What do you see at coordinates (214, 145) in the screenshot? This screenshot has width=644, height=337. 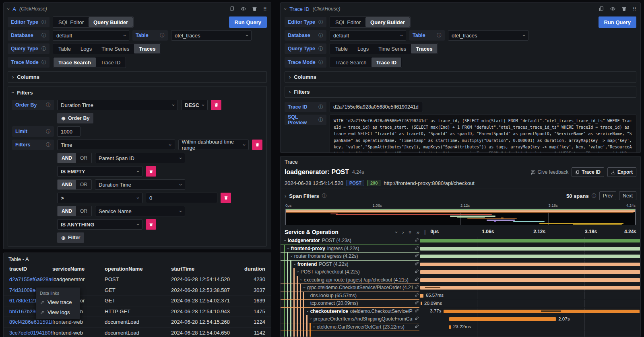 I see `filter-range-select: Within dashboard time range›` at bounding box center [214, 145].